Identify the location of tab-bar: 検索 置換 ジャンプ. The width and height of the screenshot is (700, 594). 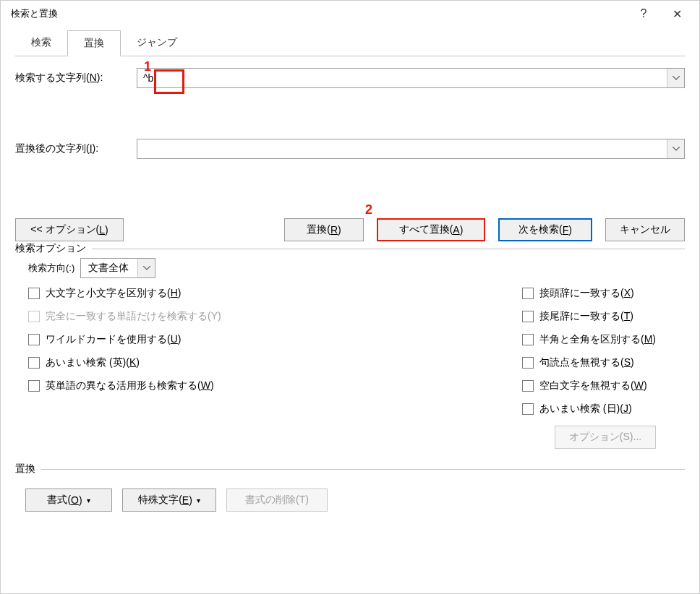
(350, 43).